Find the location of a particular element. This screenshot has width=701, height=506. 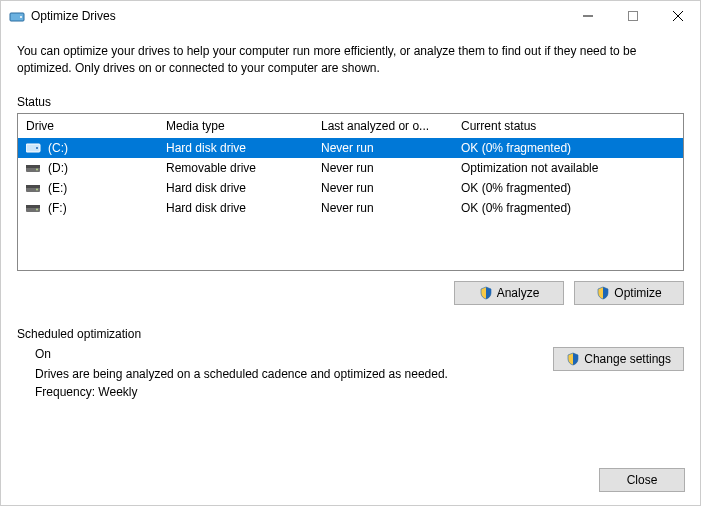

maximize-button is located at coordinates (632, 16).